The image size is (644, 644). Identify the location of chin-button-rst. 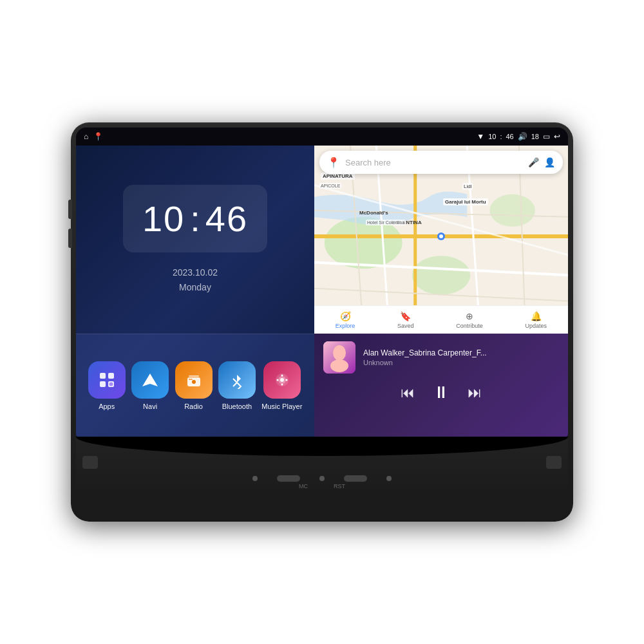
(355, 478).